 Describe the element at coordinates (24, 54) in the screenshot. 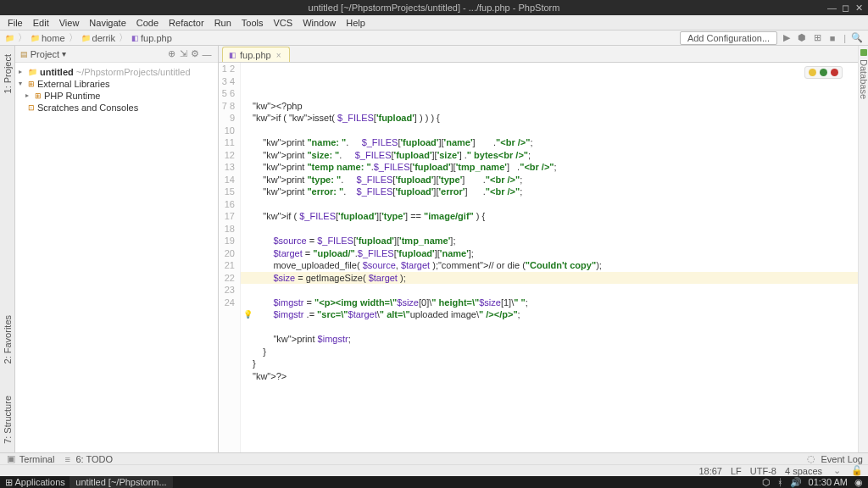

I see `project-icon: ▤` at that location.